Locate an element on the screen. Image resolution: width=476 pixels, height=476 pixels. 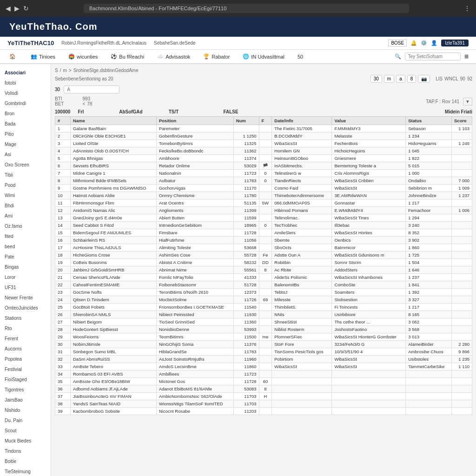
nav-item-rabator: 🏆 Rabator is located at coordinates (217, 57).